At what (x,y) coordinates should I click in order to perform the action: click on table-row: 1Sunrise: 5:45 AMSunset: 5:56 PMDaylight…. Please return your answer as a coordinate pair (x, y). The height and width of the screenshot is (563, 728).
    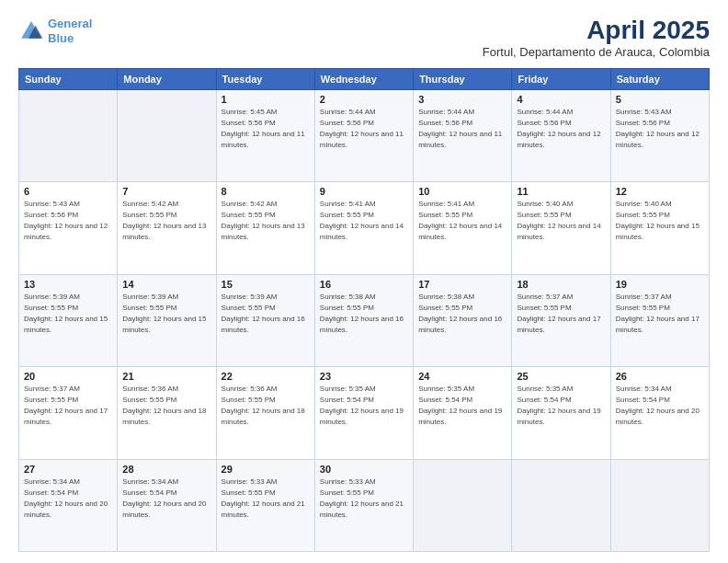
    Looking at the image, I should click on (265, 135).